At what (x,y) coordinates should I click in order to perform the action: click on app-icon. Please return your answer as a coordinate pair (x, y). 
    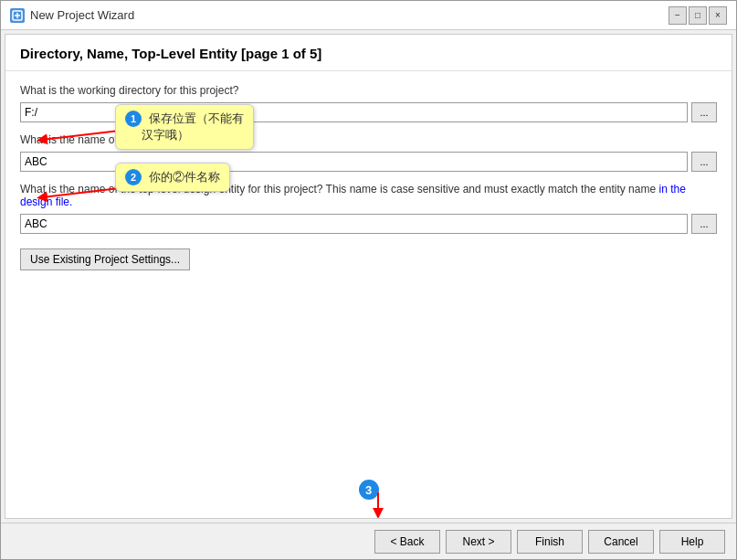
    Looking at the image, I should click on (17, 16).